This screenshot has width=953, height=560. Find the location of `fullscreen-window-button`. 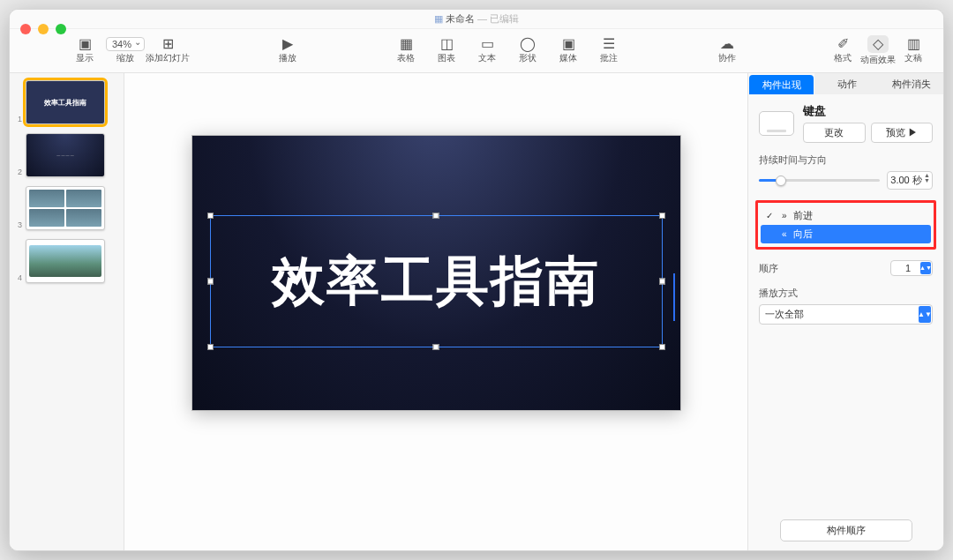

fullscreen-window-button is located at coordinates (61, 29).